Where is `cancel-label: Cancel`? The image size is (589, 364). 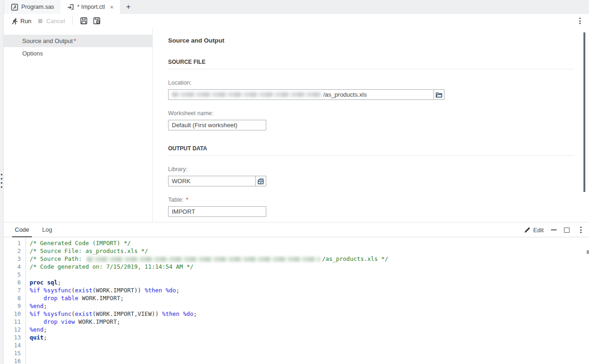 cancel-label: Cancel is located at coordinates (56, 21).